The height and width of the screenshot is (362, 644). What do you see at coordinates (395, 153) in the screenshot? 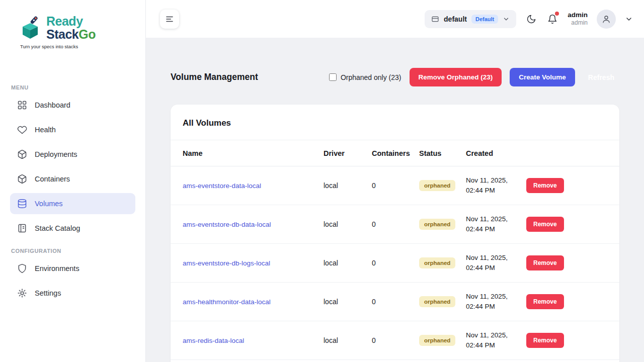
I see `table-header-row: Name Driver Containers Status Created` at bounding box center [395, 153].